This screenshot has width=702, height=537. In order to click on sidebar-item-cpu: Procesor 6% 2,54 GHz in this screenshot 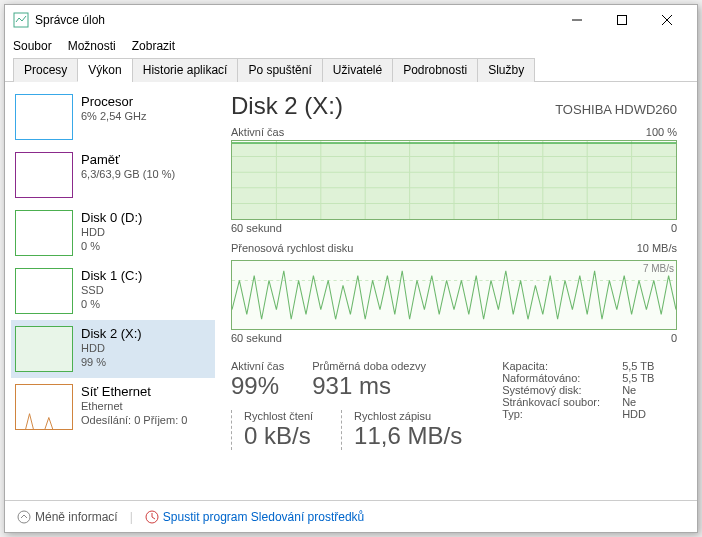, I will do `click(113, 117)`.